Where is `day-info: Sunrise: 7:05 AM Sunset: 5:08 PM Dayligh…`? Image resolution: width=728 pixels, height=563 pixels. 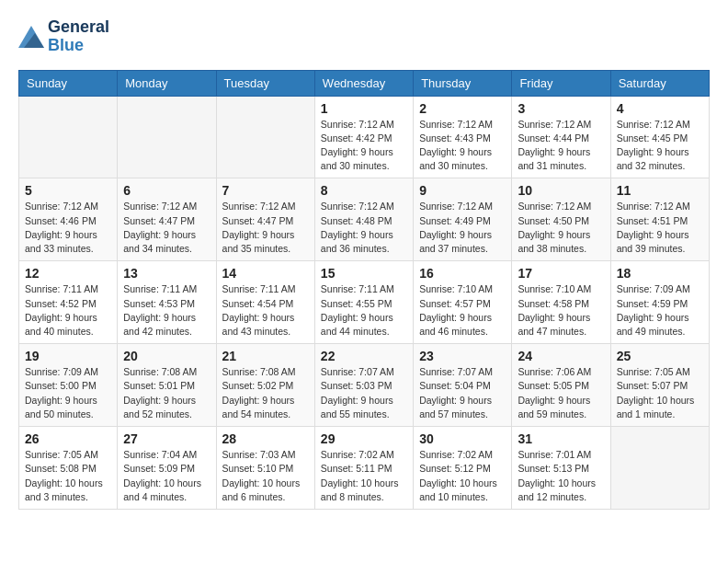 day-info: Sunrise: 7:05 AM Sunset: 5:08 PM Dayligh… is located at coordinates (68, 477).